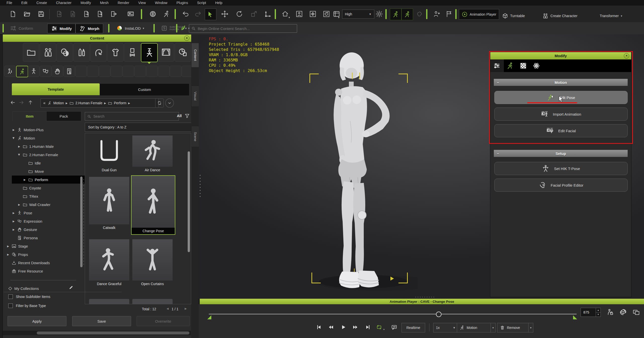  What do you see at coordinates (561, 114) in the screenshot?
I see `import-animation-button: Import Animation` at bounding box center [561, 114].